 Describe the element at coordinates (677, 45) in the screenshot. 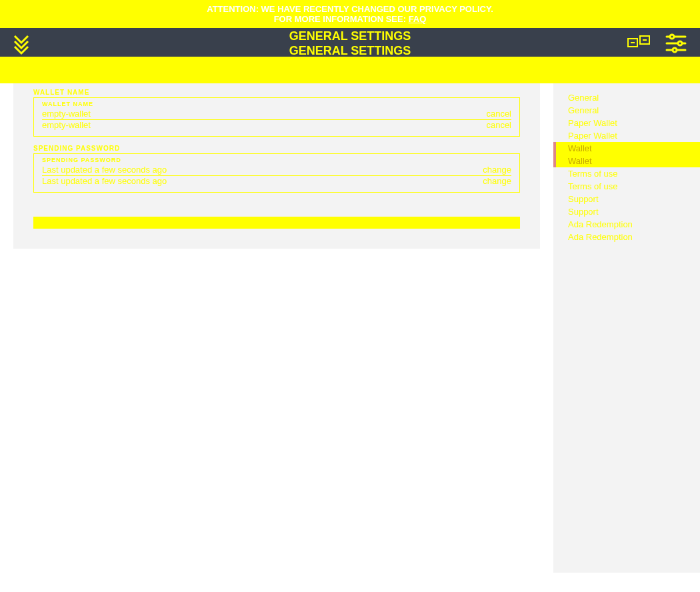

I see `settings-sliders-icon` at that location.